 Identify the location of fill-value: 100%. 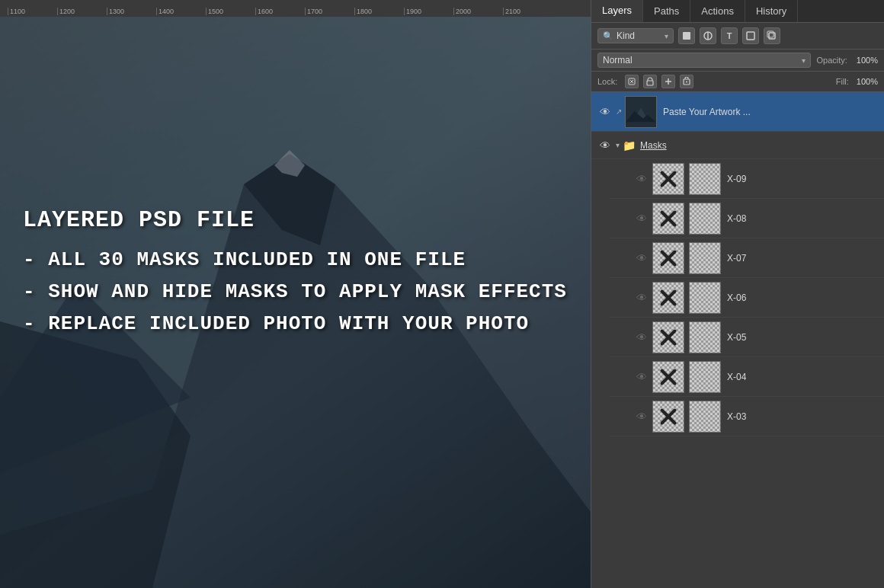
(867, 81).